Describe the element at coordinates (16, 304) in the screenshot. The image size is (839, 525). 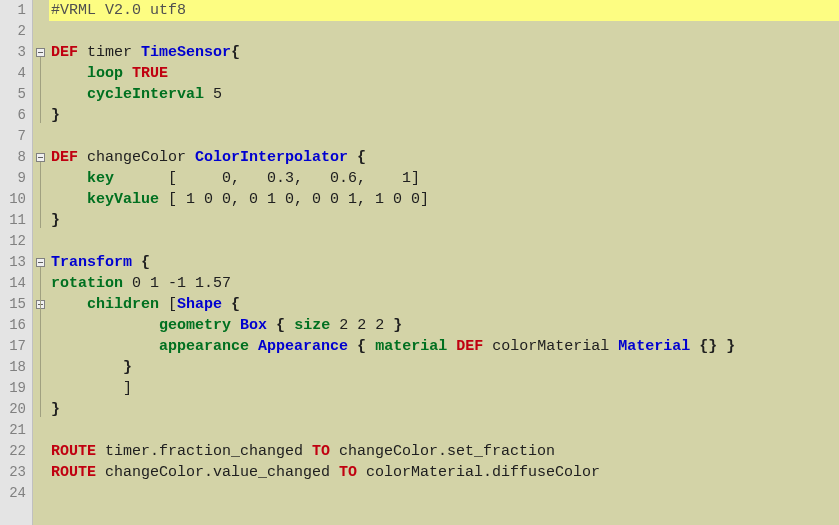
I see `line-number: 15` at that location.